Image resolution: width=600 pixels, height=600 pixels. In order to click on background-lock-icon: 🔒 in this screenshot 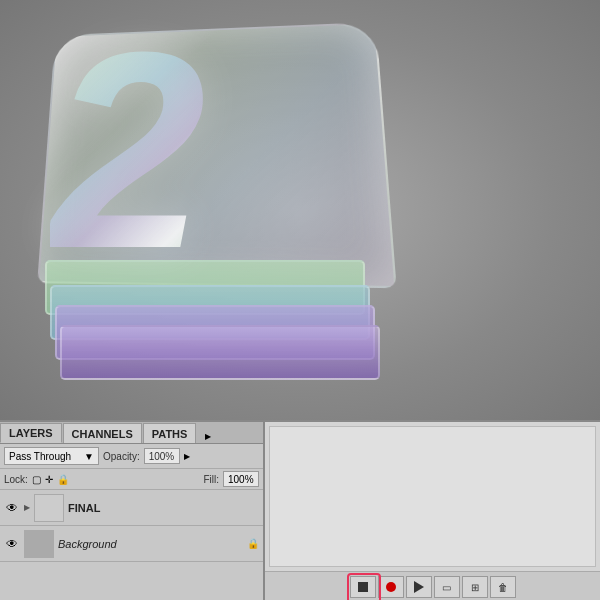, I will do `click(253, 544)`.